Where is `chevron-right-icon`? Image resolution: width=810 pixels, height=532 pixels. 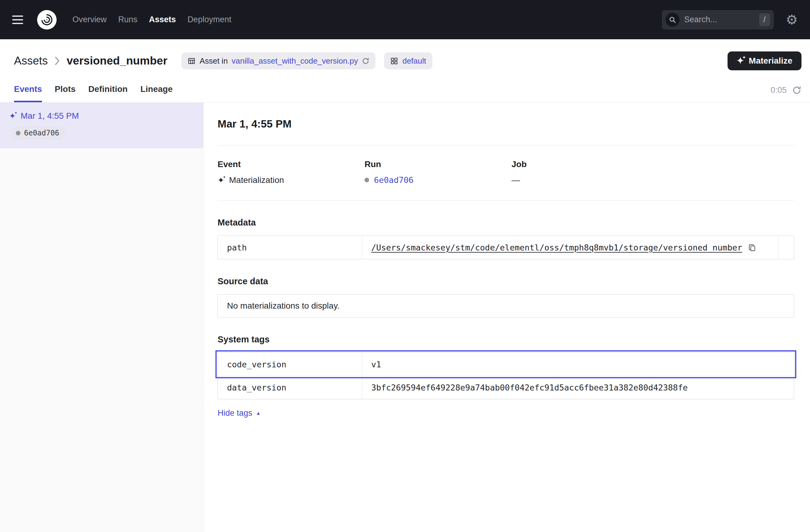
chevron-right-icon is located at coordinates (57, 61).